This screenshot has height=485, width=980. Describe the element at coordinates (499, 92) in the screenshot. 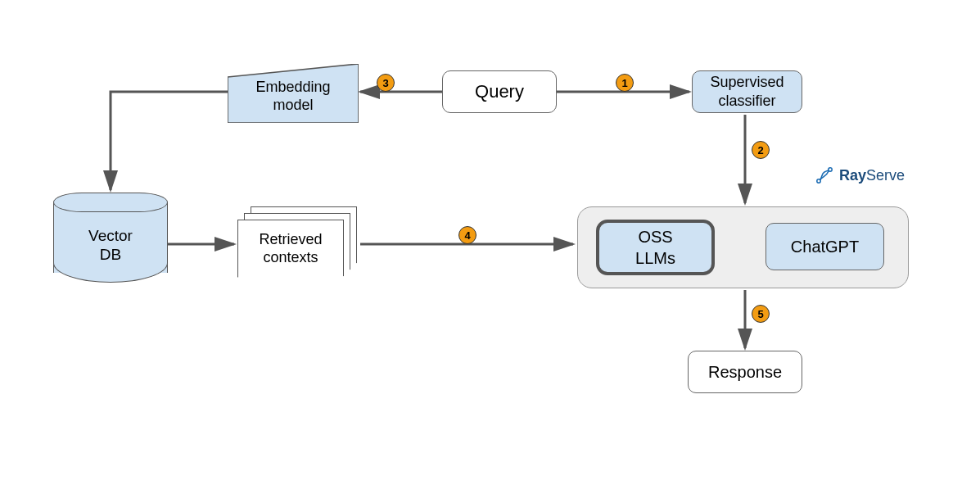

I see `query-box: Query` at that location.